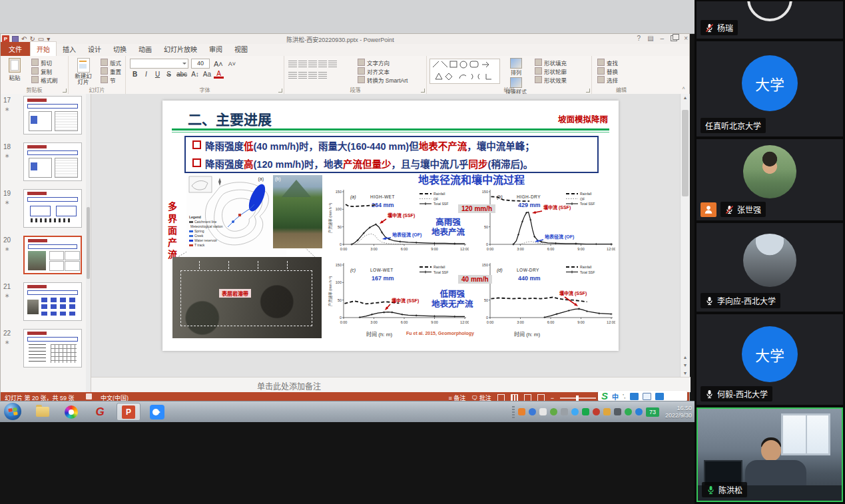 The width and height of the screenshot is (845, 504). I want to click on participant-tile-何毅-西北大学: 大学何毅-西北大学, so click(770, 360).